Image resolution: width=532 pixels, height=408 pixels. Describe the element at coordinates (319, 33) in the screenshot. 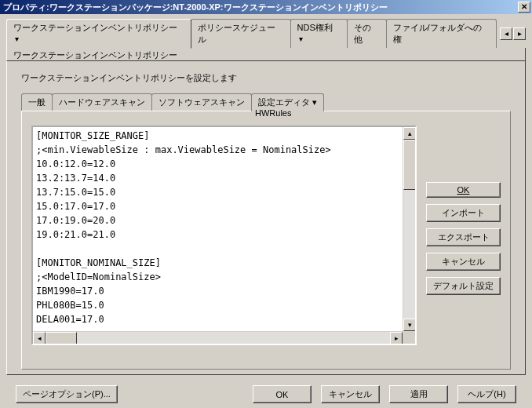

I see `tab-nds-rights: NDS権利 ▾` at that location.